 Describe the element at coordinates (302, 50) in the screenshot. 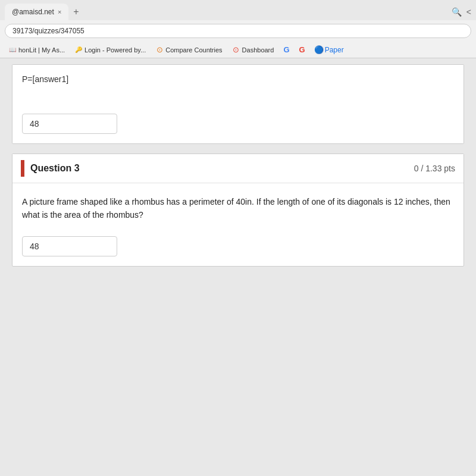

I see `bookmark-google2: G` at that location.